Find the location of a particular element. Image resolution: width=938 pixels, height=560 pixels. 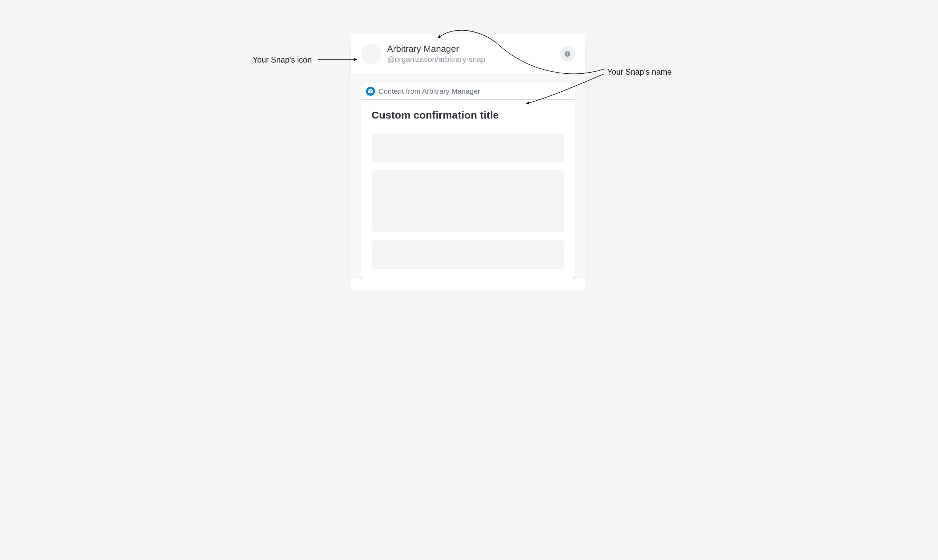

annotation-icon-label: Your Snap's icon is located at coordinates (282, 60).